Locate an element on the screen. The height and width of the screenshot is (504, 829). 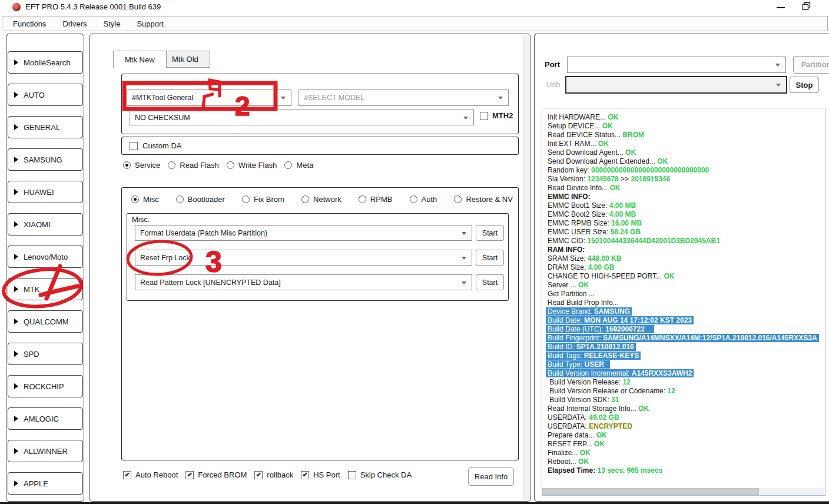
partition-button: Partition is located at coordinates (811, 65).